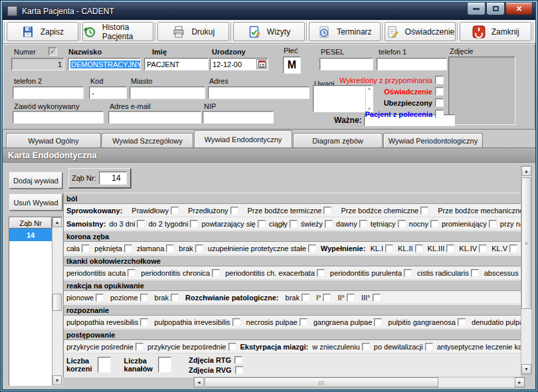 The height and width of the screenshot is (392, 538). What do you see at coordinates (57, 380) in the screenshot?
I see `grid-scroll-down-button: ▼` at bounding box center [57, 380].